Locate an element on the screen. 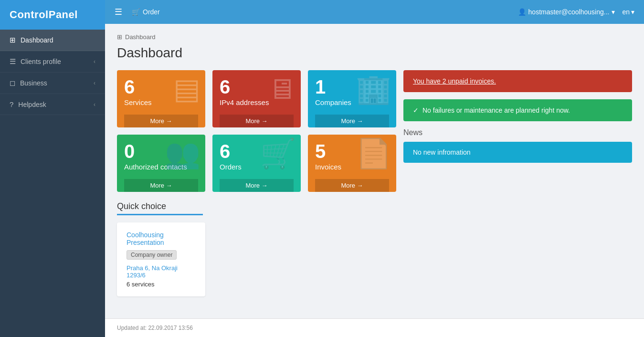 The image size is (644, 337). sidebar-item-helpdesk: ? Helpdesk ‹ is located at coordinates (53, 105).